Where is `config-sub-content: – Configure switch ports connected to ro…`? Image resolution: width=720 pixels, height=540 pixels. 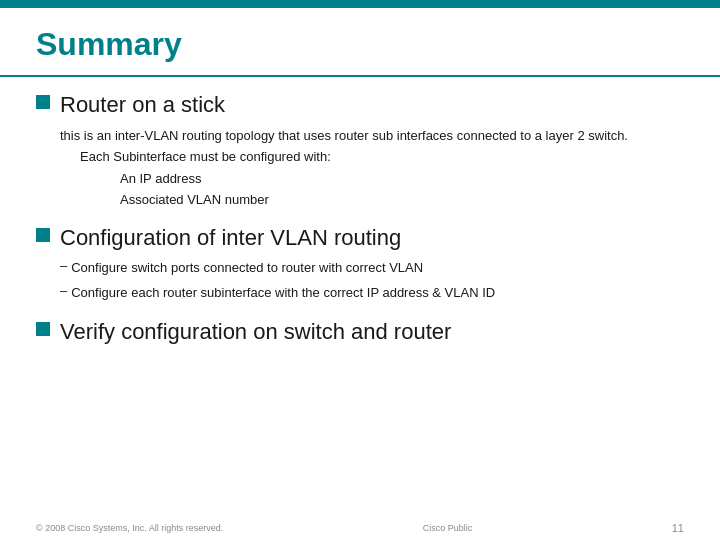
config-sub-content: – Configure switch ports connected to ro… is located at coordinates (372, 281).